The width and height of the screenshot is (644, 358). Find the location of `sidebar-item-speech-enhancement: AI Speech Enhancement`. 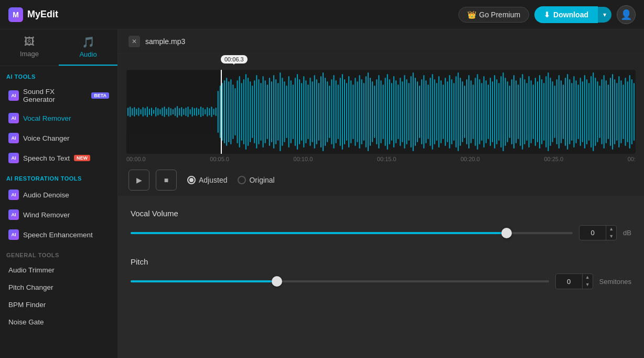

sidebar-item-speech-enhancement: AI Speech Enhancement is located at coordinates (59, 235).